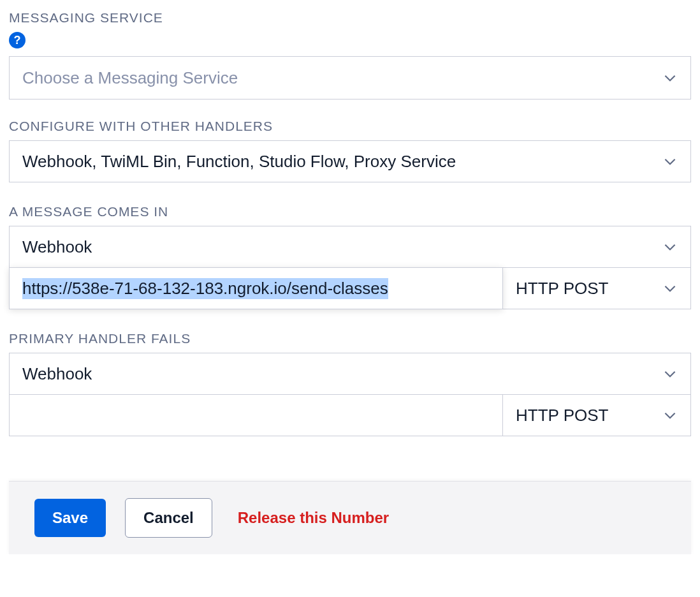 Image resolution: width=700 pixels, height=597 pixels. I want to click on message-method-value: HTTP POST, so click(576, 288).